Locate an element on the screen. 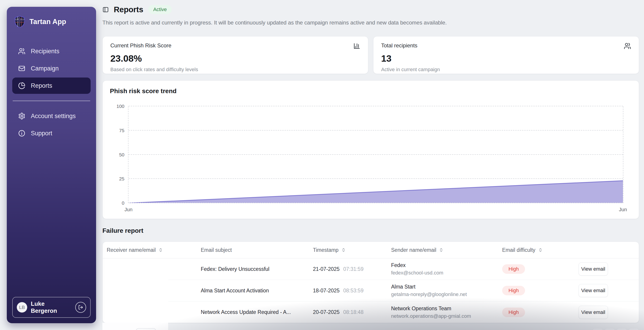 This screenshot has width=644, height=330. stat-value: 13 is located at coordinates (506, 58).